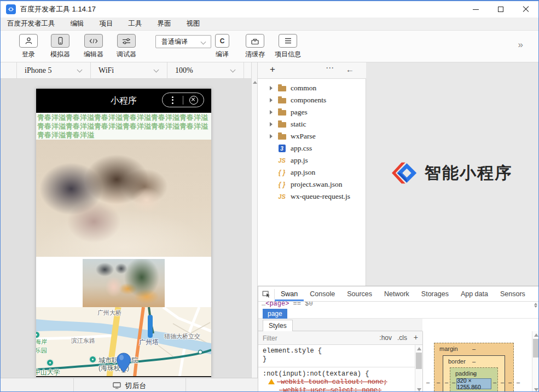 The width and height of the screenshot is (539, 392). I want to click on warning-icon, so click(271, 382).